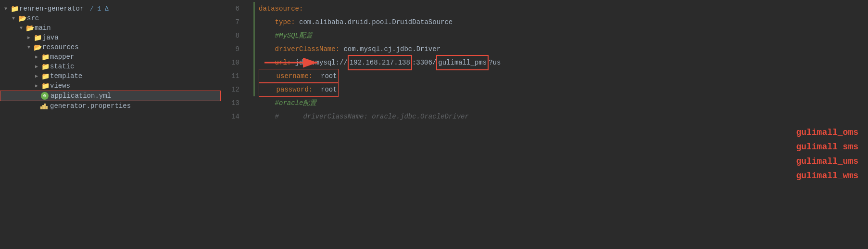 The width and height of the screenshot is (868, 249). What do you see at coordinates (288, 103) in the screenshot?
I see `code-token: #oracle配置` at bounding box center [288, 103].